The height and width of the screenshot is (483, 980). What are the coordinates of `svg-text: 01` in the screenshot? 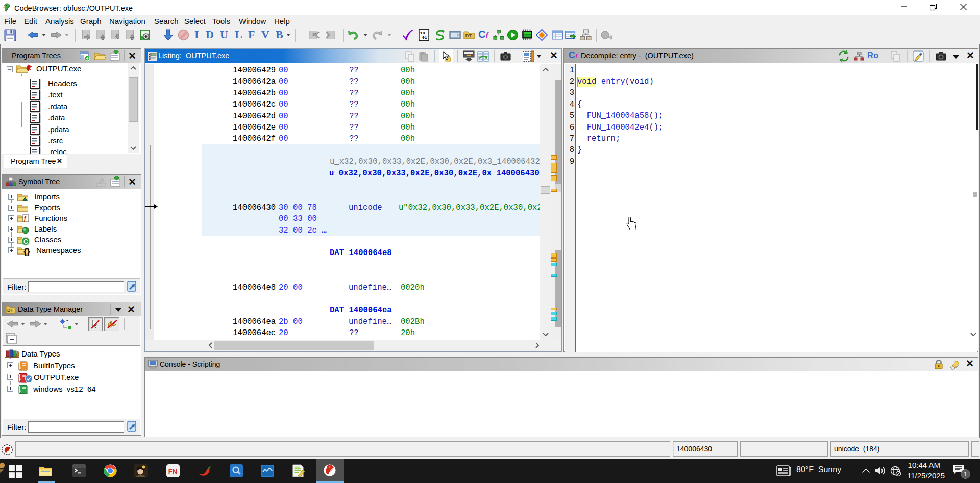 It's located at (425, 38).